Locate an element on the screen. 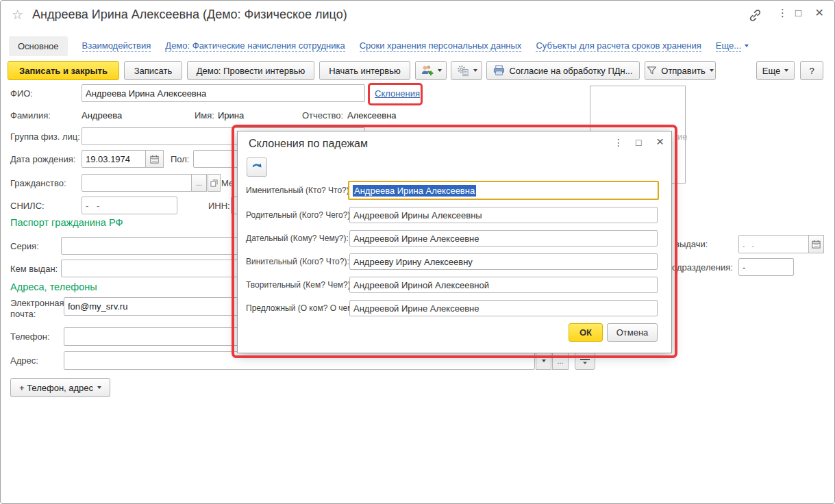  add-phone-address-label: + Телефон, адрес is located at coordinates (56, 388).